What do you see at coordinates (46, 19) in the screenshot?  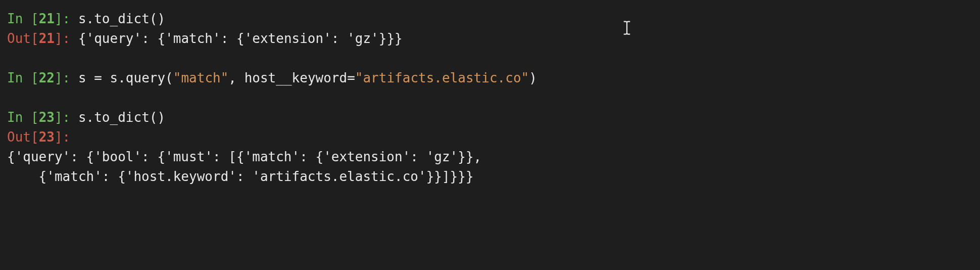 I see `in-prompt-number: 21` at bounding box center [46, 19].